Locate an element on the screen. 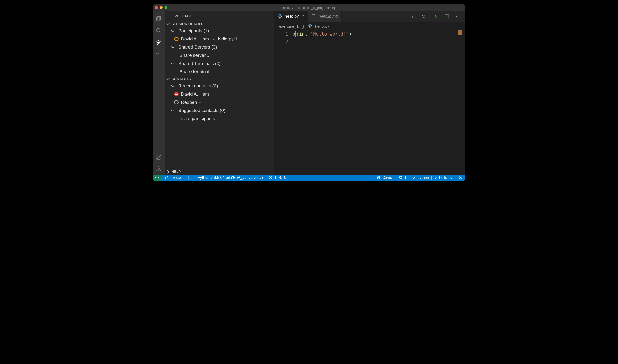  code-content: print("Hello World!") is located at coordinates (375, 102).